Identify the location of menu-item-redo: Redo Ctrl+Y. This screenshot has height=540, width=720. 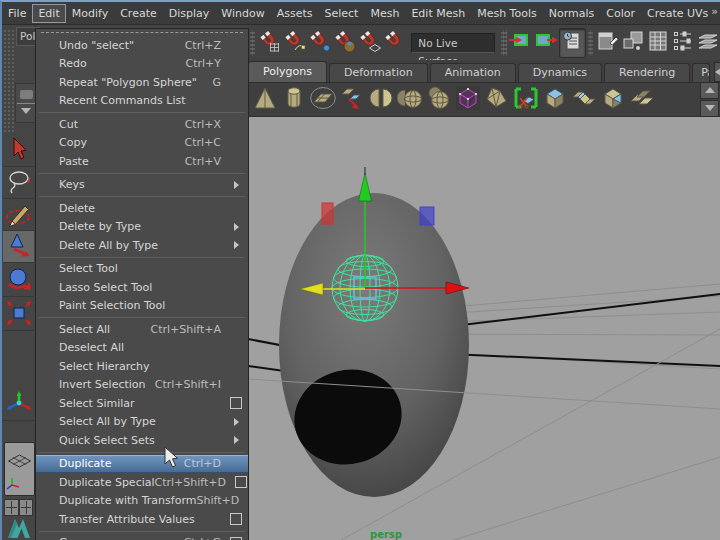
(142, 64).